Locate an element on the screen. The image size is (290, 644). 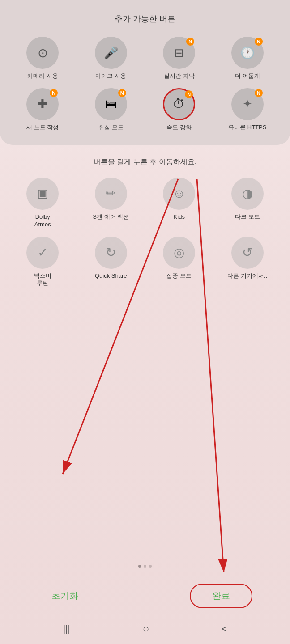
btn-label-spen: S펜 에어 액션 is located at coordinates (111, 217).